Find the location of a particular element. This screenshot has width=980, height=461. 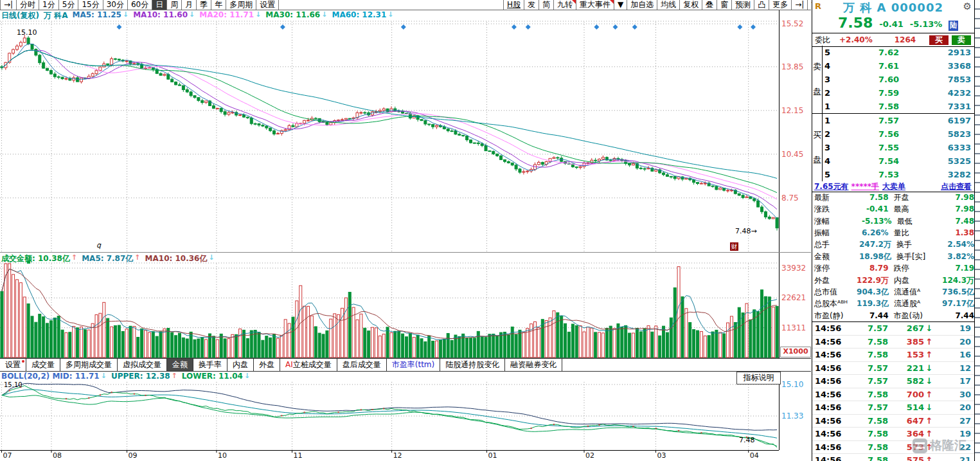

stat-row: 涨停8.79跌停7.19 is located at coordinates (893, 268).